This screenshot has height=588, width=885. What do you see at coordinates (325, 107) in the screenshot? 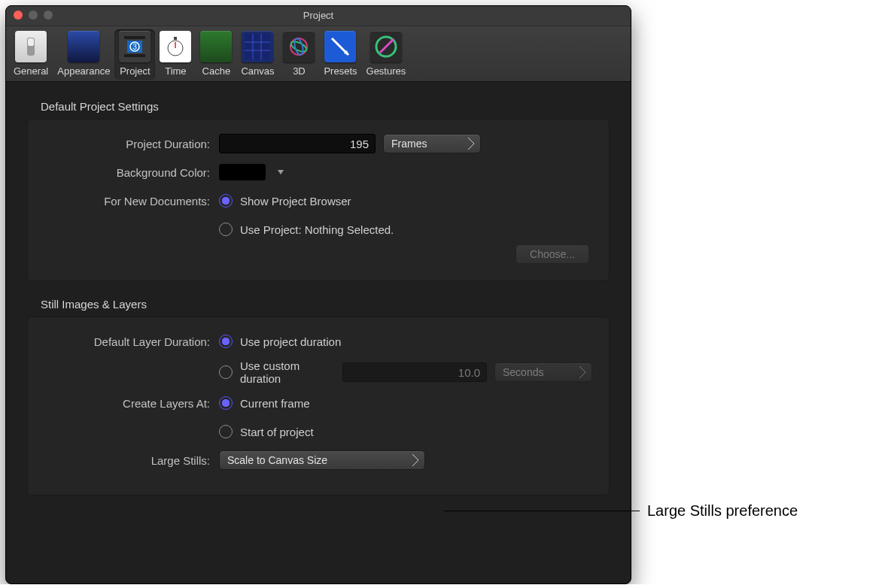
I see `section-title-default-project: Default Project Settings` at bounding box center [325, 107].